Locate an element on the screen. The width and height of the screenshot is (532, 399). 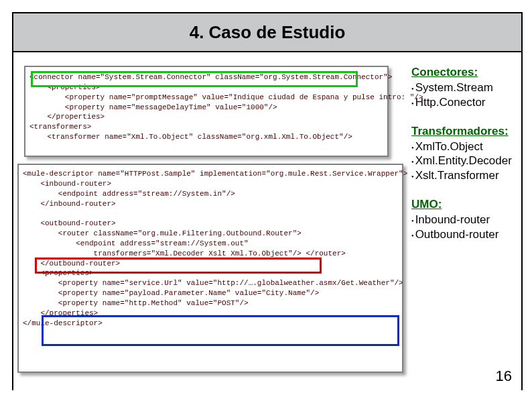
list-item: Xml.Entity.Decoder is located at coordinates (464, 161).